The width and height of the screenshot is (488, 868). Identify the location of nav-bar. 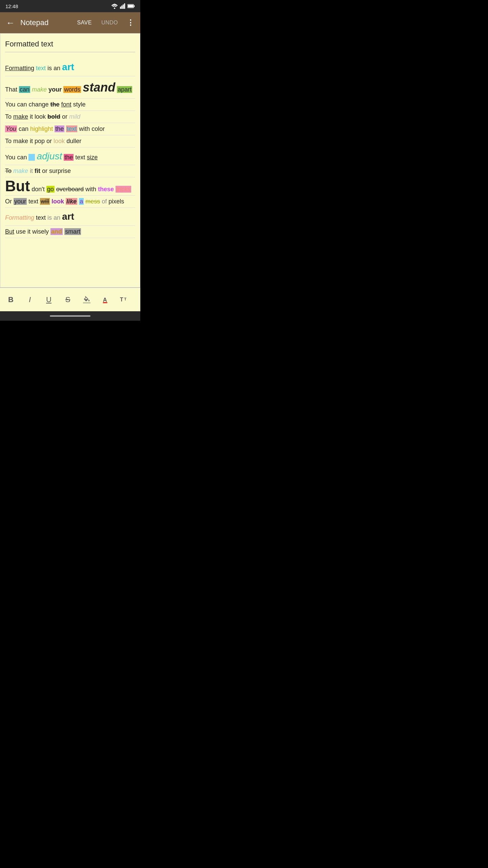
(70, 316).